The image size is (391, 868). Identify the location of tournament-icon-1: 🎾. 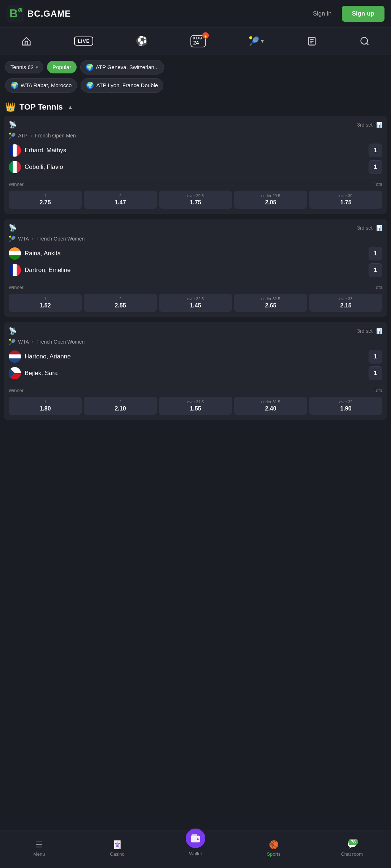
(12, 136).